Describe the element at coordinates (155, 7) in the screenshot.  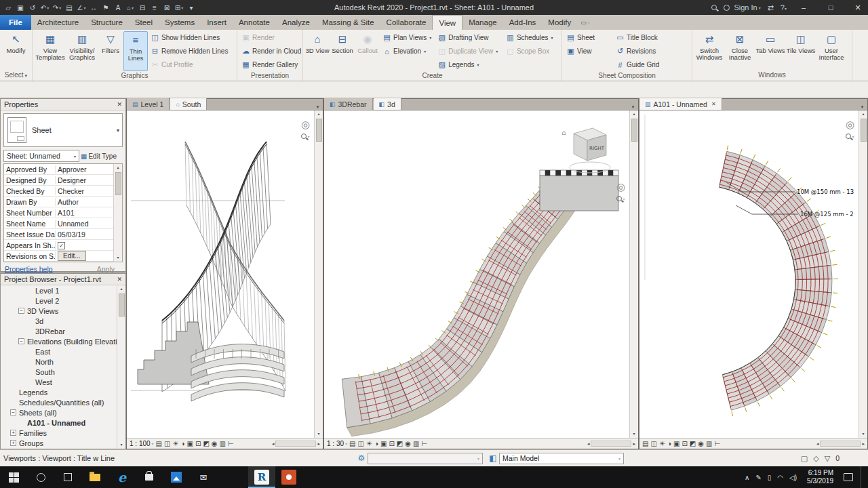
I see `thin-lines-icon: ≡` at that location.